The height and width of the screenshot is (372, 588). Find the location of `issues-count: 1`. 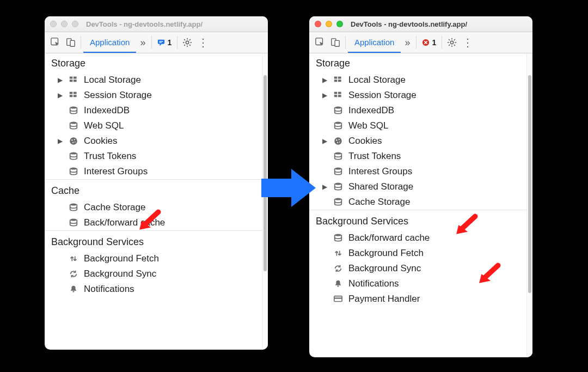

issues-count: 1 is located at coordinates (169, 42).